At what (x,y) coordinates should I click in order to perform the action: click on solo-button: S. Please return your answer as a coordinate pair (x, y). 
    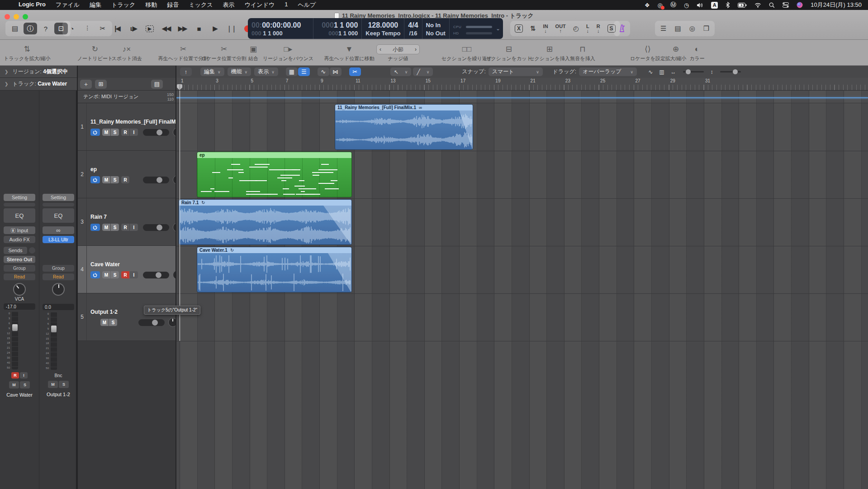
    Looking at the image, I should click on (115, 180).